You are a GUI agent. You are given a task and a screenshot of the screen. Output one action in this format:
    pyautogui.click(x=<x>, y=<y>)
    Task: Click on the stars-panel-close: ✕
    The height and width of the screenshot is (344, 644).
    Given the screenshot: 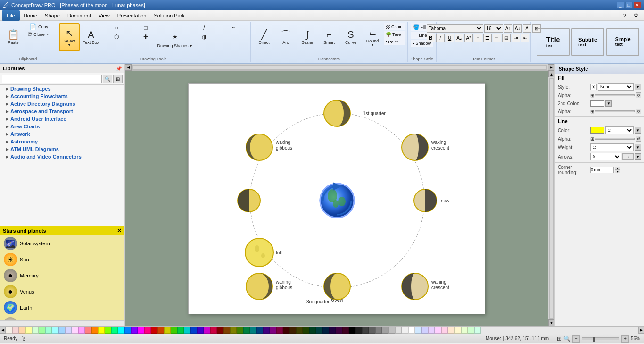 What is the action you would take?
    pyautogui.click(x=119, y=231)
    